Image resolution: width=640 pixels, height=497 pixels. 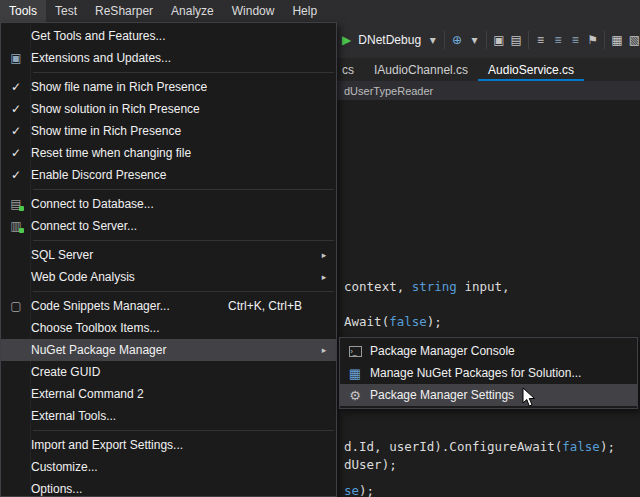 I want to click on console-icon: ›_, so click(x=356, y=352).